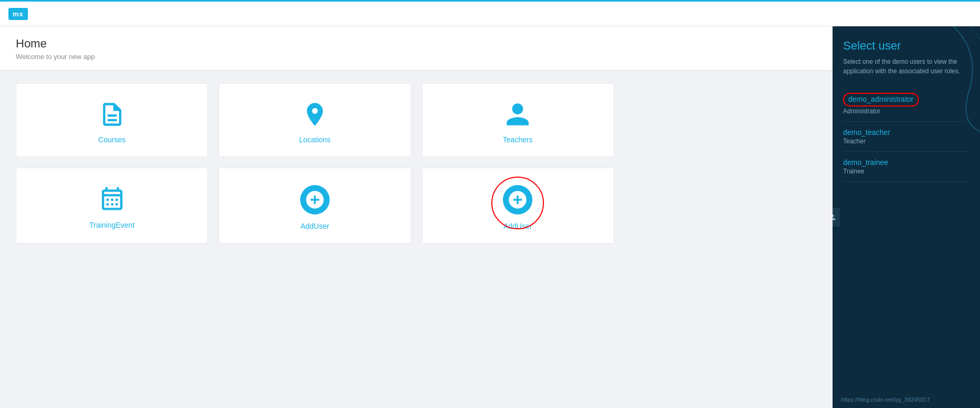 The width and height of the screenshot is (980, 408). Describe the element at coordinates (112, 114) in the screenshot. I see `book-icon` at that location.